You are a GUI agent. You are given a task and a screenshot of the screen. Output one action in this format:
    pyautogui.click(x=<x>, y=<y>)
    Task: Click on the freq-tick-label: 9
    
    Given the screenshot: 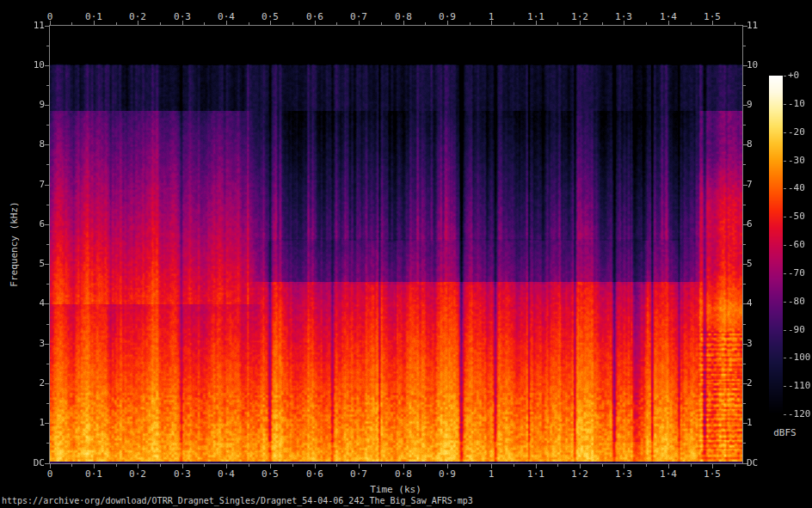 What is the action you would take?
    pyautogui.click(x=750, y=105)
    